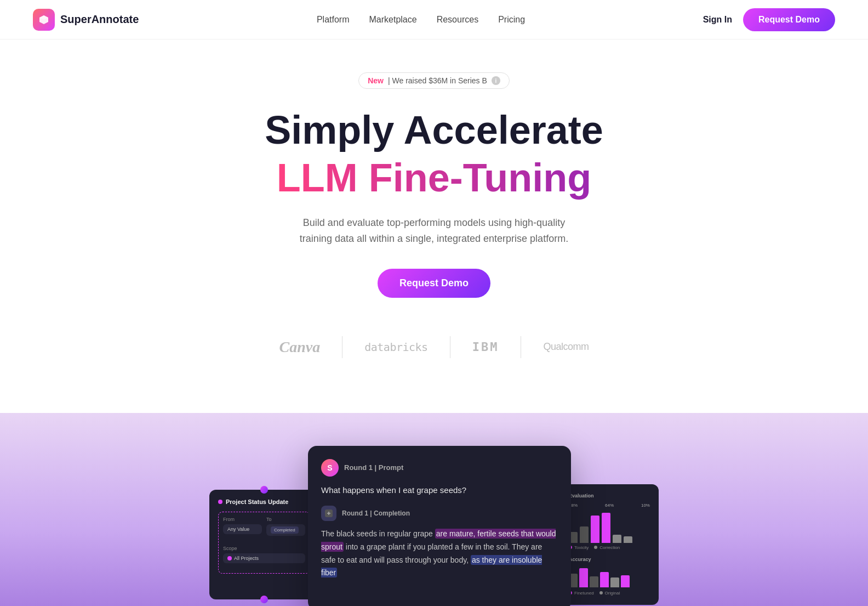 This screenshot has height=606, width=868. What do you see at coordinates (396, 347) in the screenshot?
I see `databricks-logo: databricks` at bounding box center [396, 347].